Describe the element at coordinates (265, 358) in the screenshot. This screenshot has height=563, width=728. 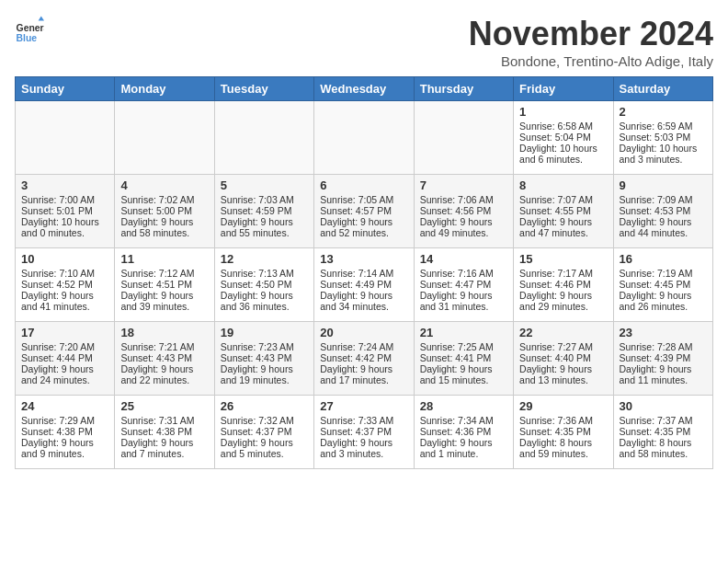
I see `day-info: Sunset: 4:43 PM` at that location.